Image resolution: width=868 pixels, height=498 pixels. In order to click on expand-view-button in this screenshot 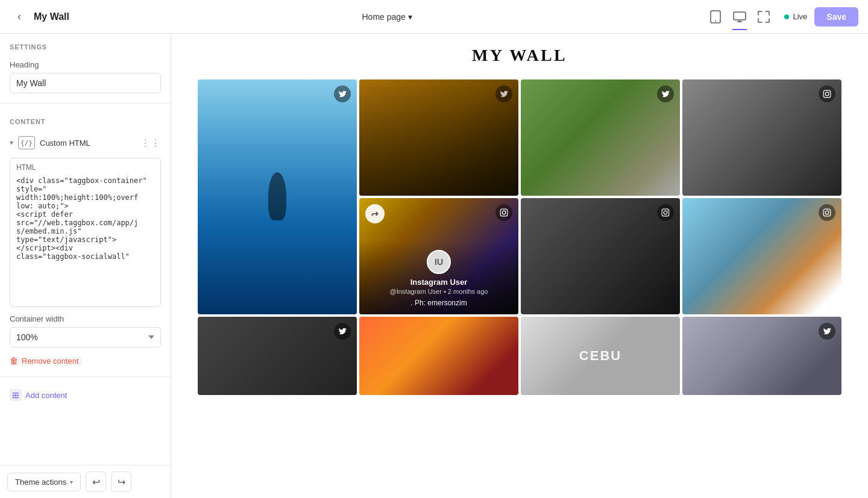, I will do `click(764, 17)`.